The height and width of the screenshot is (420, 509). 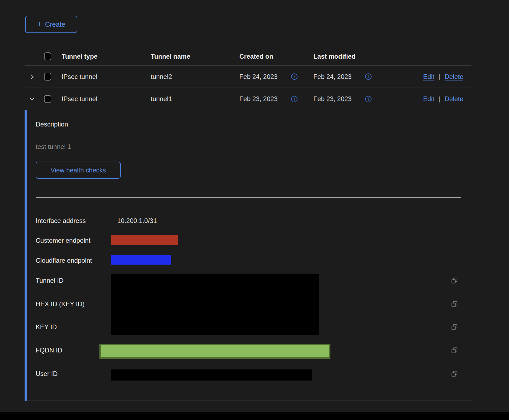 I want to click on copy-tunnel-id-icon, so click(x=454, y=281).